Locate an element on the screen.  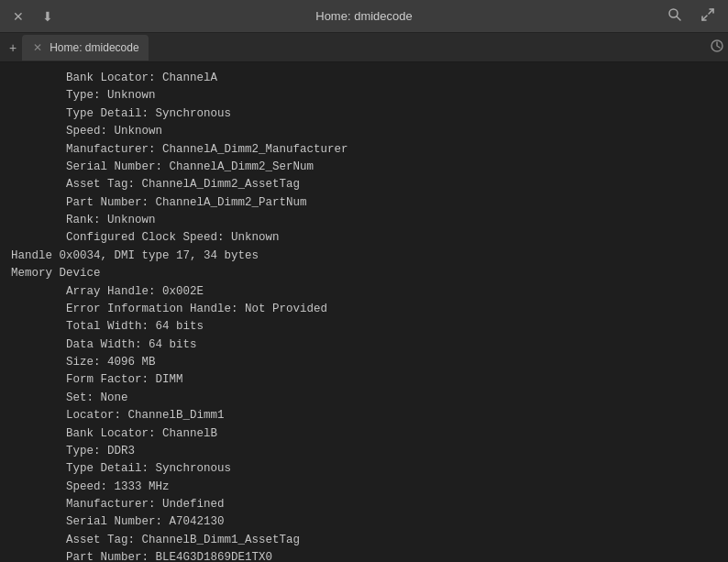
terminal-line: Set: None is located at coordinates (364, 398).